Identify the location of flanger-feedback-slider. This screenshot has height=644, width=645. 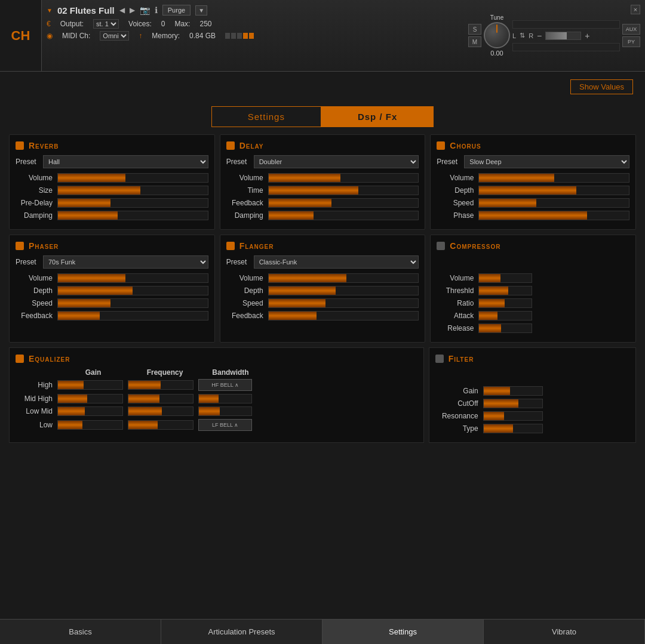
(344, 316).